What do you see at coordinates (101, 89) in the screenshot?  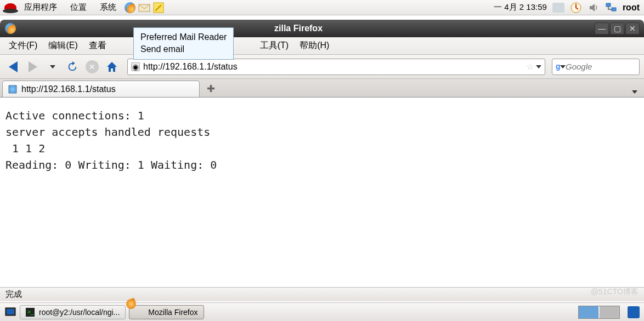 I see `browser-tab: http://192.168.1.1/status` at bounding box center [101, 89].